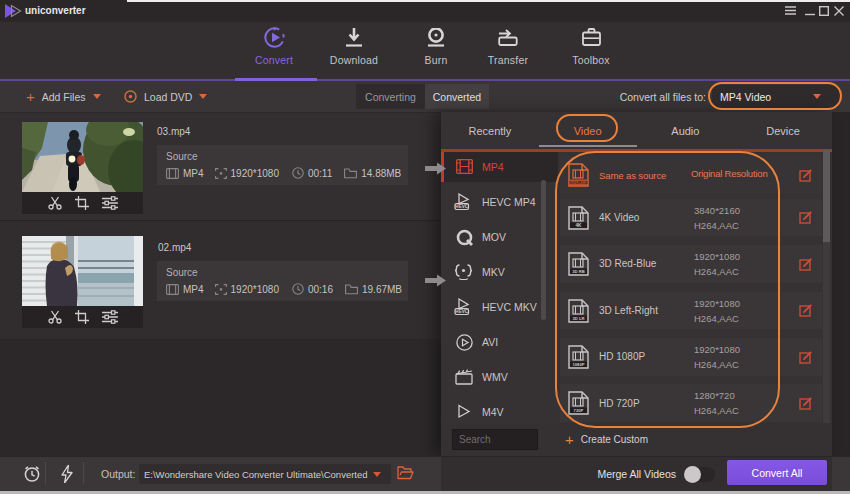 This screenshot has height=494, width=850. I want to click on preset-name: 4K Video, so click(619, 218).